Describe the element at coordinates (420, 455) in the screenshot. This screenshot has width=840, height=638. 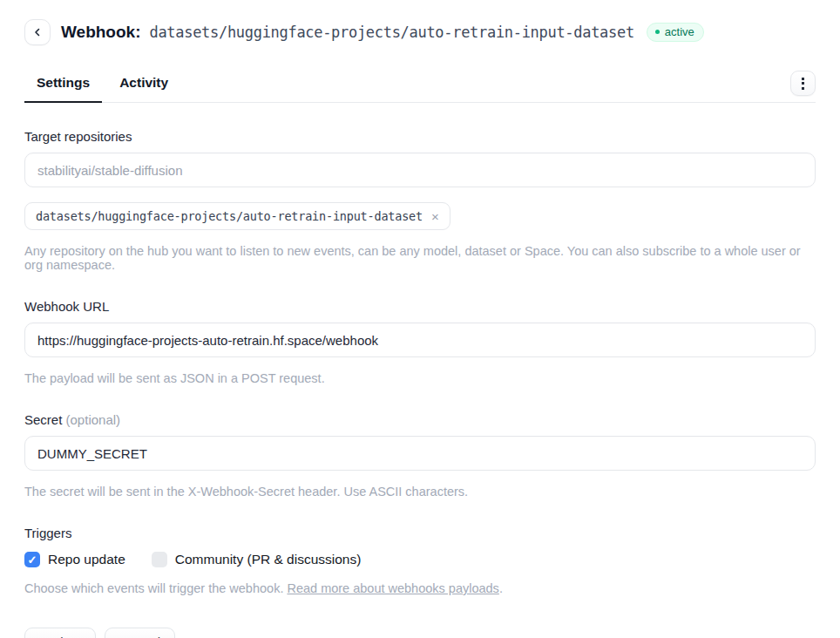
I see `secret-section: Secret (optional) The secret will be sen…` at that location.